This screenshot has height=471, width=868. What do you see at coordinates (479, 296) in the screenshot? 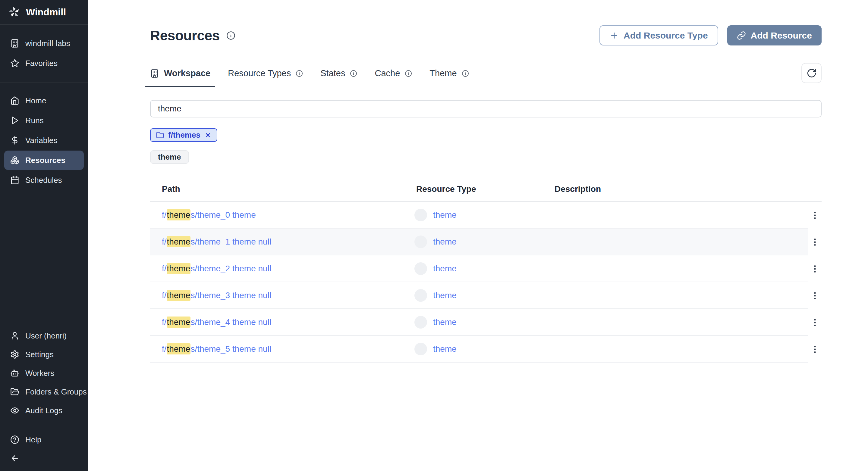
I see `table-row-main: f/themes/theme_3 theme nulltheme` at bounding box center [479, 296].